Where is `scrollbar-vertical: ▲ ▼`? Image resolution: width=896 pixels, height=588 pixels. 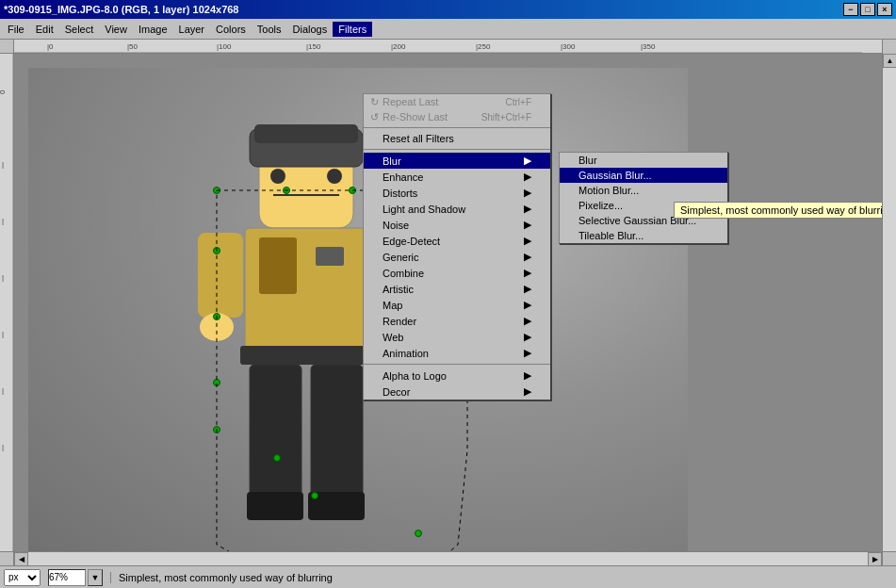
scrollbar-vertical: ▲ ▼ is located at coordinates (889, 309).